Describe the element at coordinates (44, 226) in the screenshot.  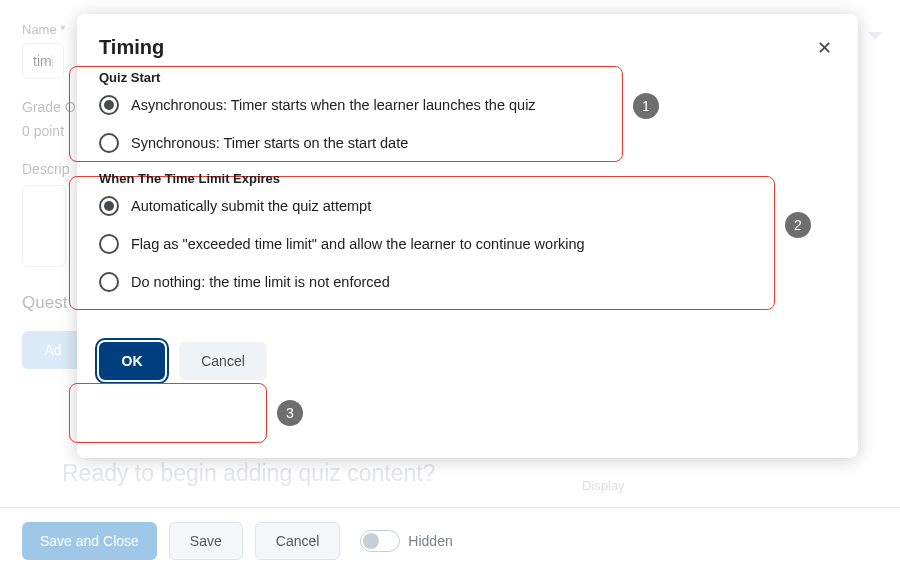
I see `description-box` at that location.